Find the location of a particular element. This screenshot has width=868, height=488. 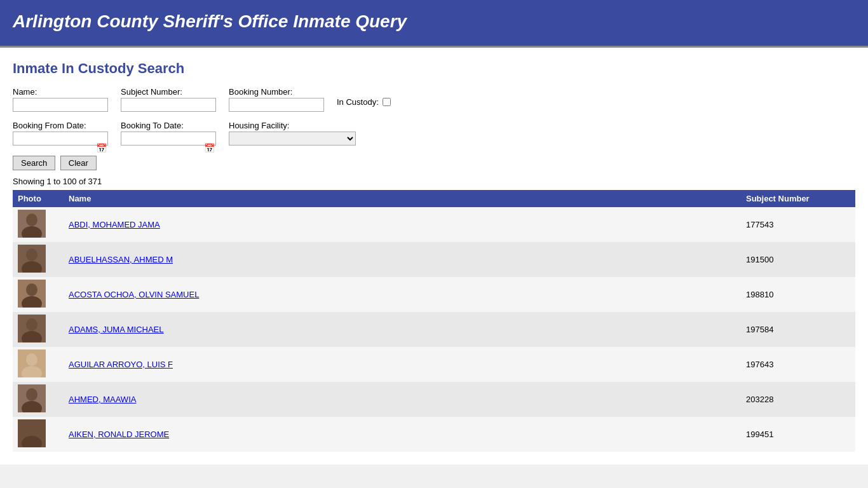

booking-to-input is located at coordinates (168, 139).